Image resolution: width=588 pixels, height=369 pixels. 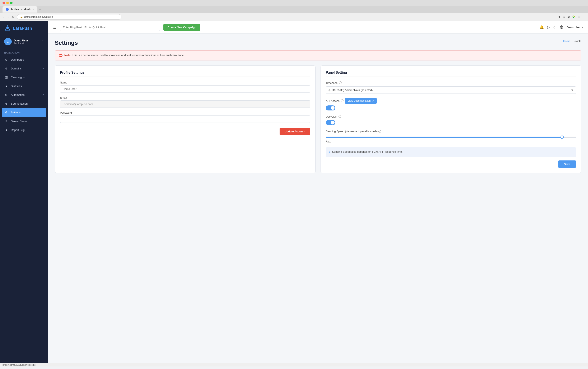 What do you see at coordinates (20, 9) in the screenshot?
I see `active-tab: Profile - LaraPush ✕` at bounding box center [20, 9].